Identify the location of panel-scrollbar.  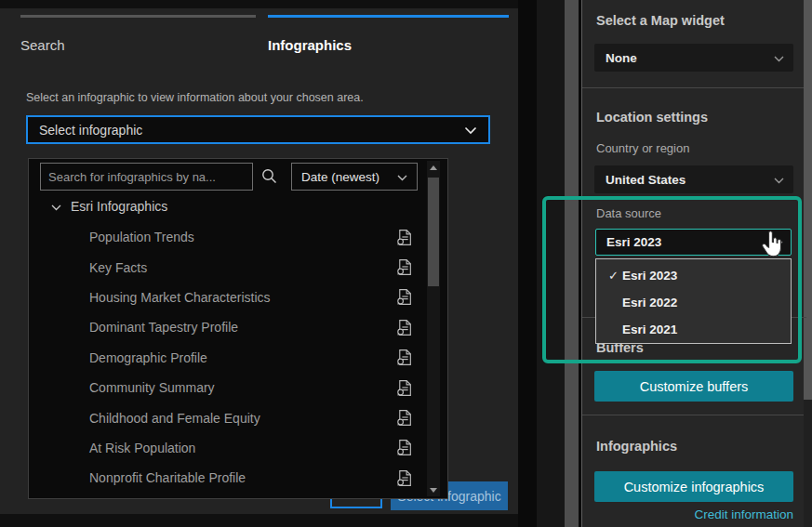
(807, 264).